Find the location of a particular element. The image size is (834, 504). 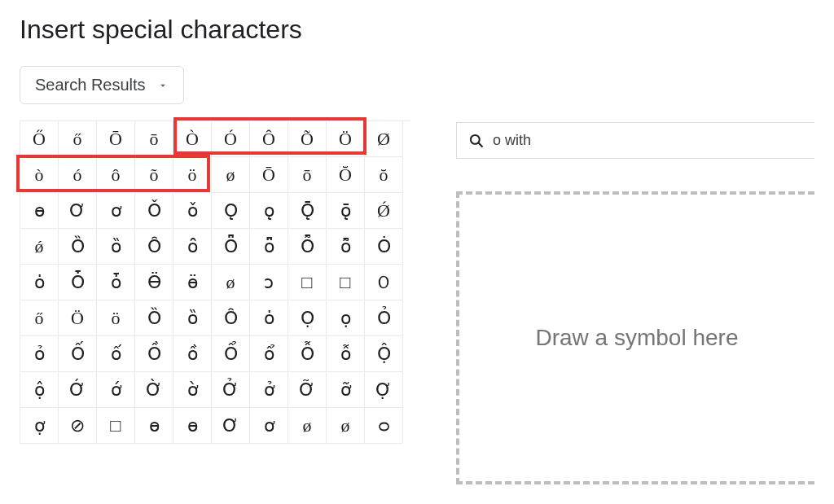

char-cell: ờ is located at coordinates (192, 390).